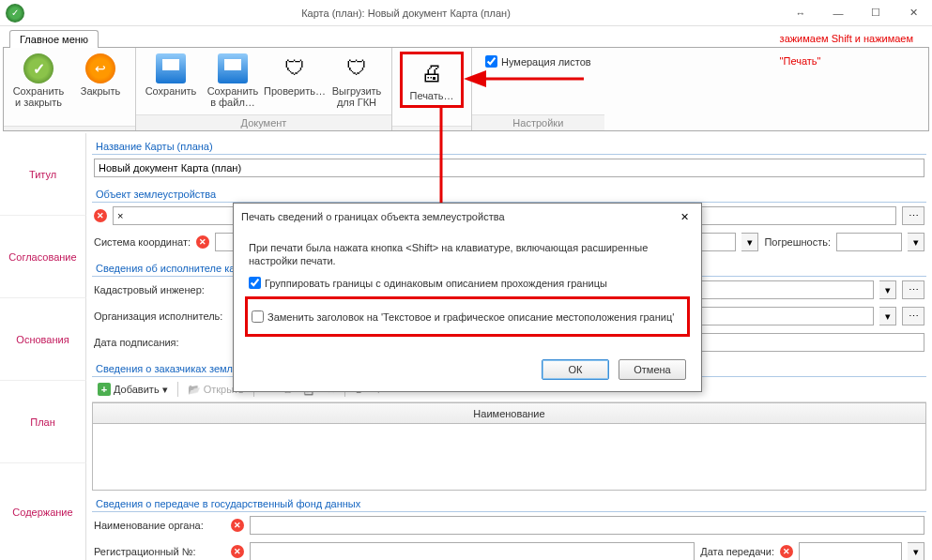 Image resolution: width=932 pixels, height=560 pixels. What do you see at coordinates (143, 242) in the screenshot?
I see `coord-system-label: Система координат:` at bounding box center [143, 242].